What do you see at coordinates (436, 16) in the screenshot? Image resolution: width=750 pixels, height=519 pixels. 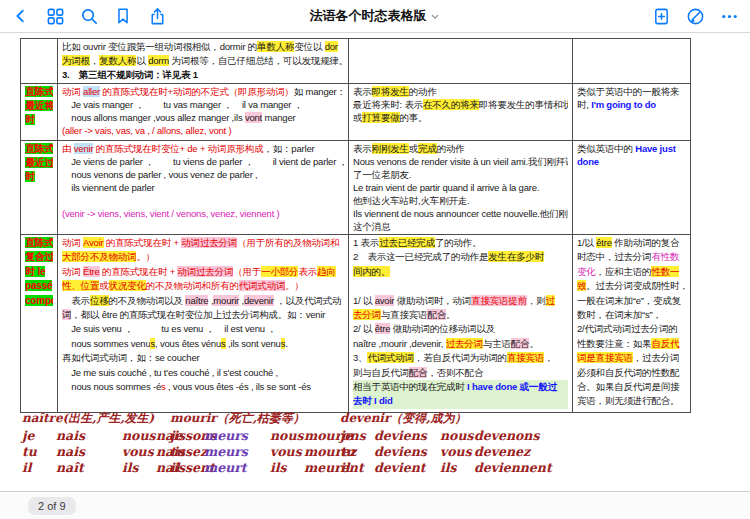 I see `chevron-down-icon` at bounding box center [436, 16].